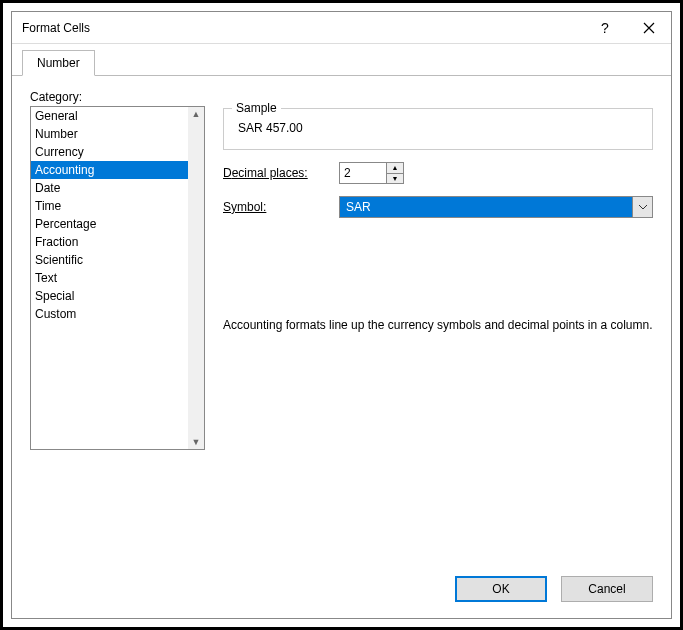 This screenshot has height=630, width=683. I want to click on tabs: Number, so click(342, 60).